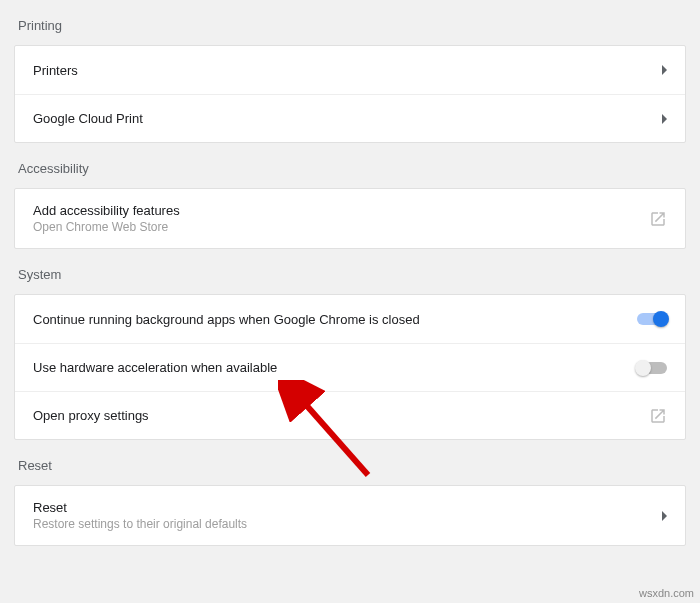 The height and width of the screenshot is (603, 700). What do you see at coordinates (140, 508) in the screenshot?
I see `reset-title: Reset` at bounding box center [140, 508].